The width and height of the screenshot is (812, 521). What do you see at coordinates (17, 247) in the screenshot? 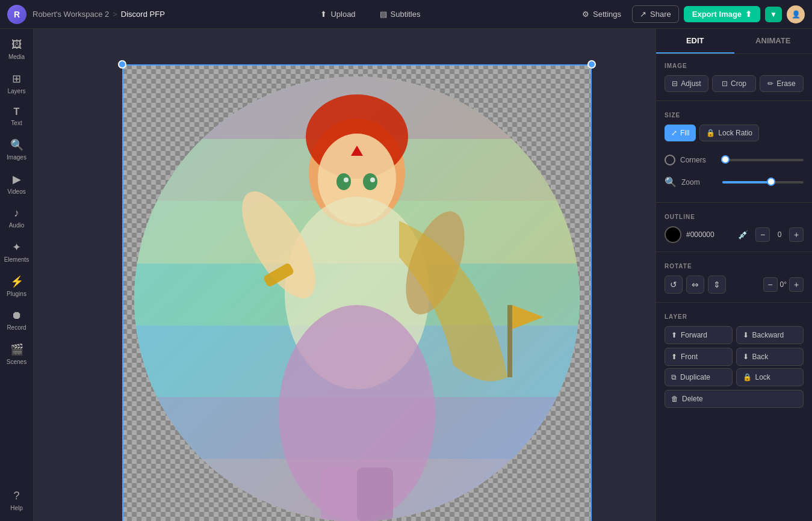
I see `elements-icon: ✦` at bounding box center [17, 247].